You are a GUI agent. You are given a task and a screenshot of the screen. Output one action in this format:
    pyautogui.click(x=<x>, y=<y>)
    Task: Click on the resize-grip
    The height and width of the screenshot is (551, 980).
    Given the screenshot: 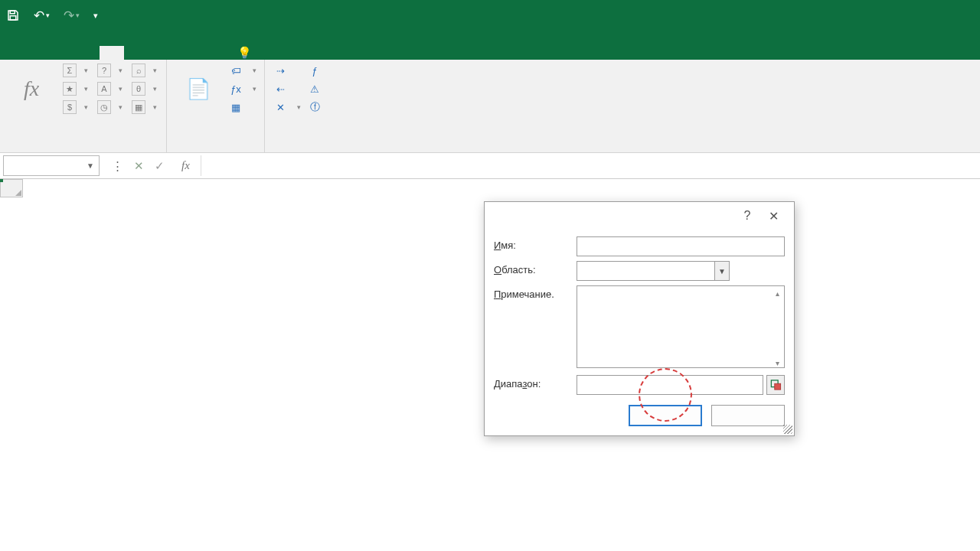 What is the action you would take?
    pyautogui.click(x=788, y=429)
    